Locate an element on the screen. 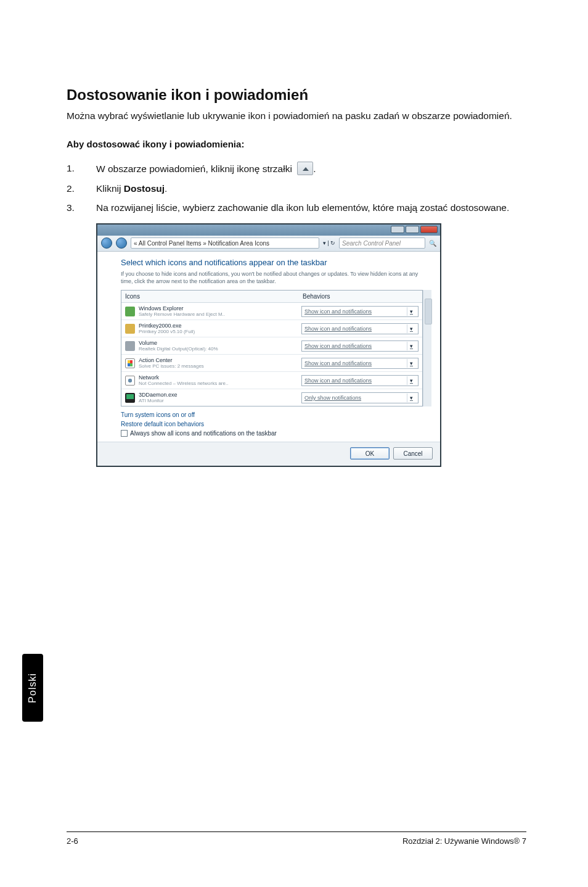 This screenshot has height=887, width=588. step-number: 3. is located at coordinates (81, 208).